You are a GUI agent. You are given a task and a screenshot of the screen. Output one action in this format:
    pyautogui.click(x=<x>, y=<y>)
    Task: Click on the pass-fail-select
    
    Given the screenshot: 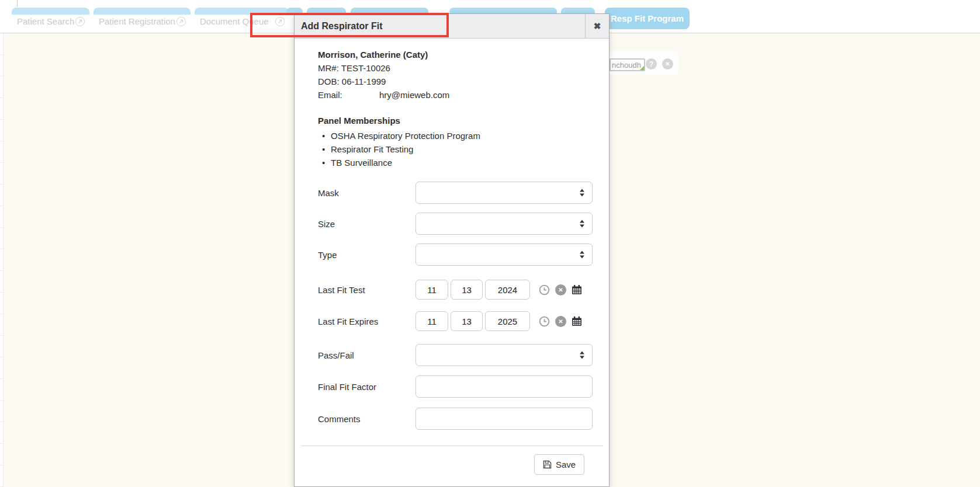 What is the action you would take?
    pyautogui.click(x=504, y=355)
    